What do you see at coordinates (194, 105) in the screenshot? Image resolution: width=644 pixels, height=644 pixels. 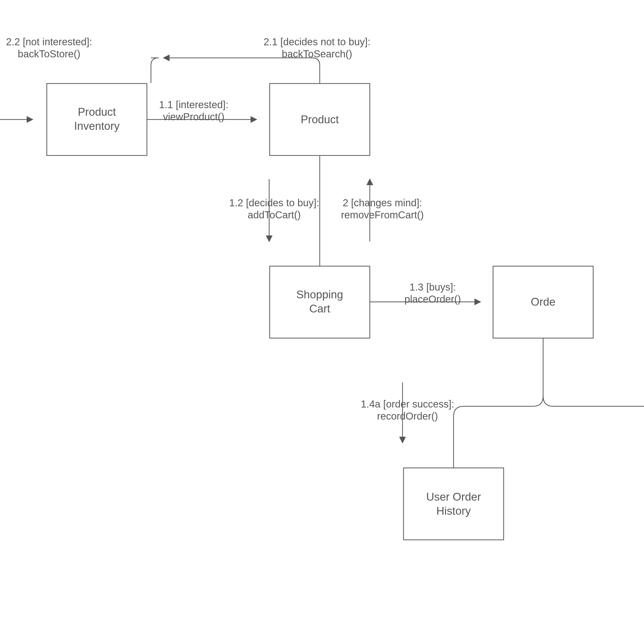 I see `edge-view-product-label-1: 1.1 [interested]:` at bounding box center [194, 105].